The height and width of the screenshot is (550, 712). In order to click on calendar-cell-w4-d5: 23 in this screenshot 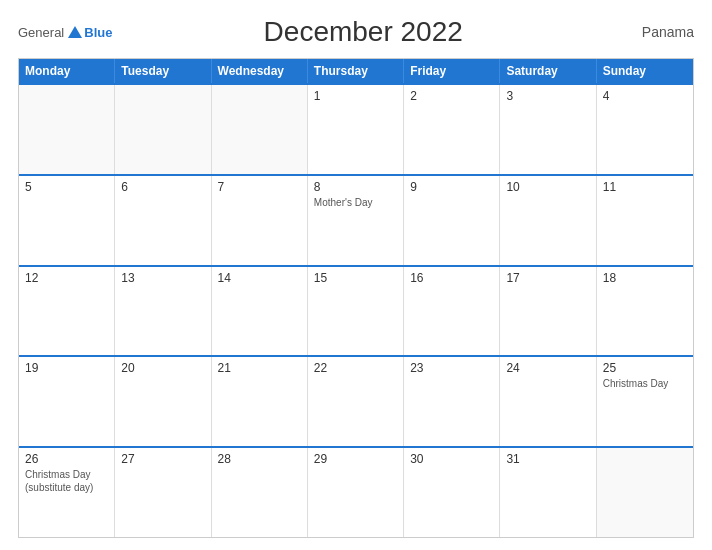, I will do `click(452, 402)`.